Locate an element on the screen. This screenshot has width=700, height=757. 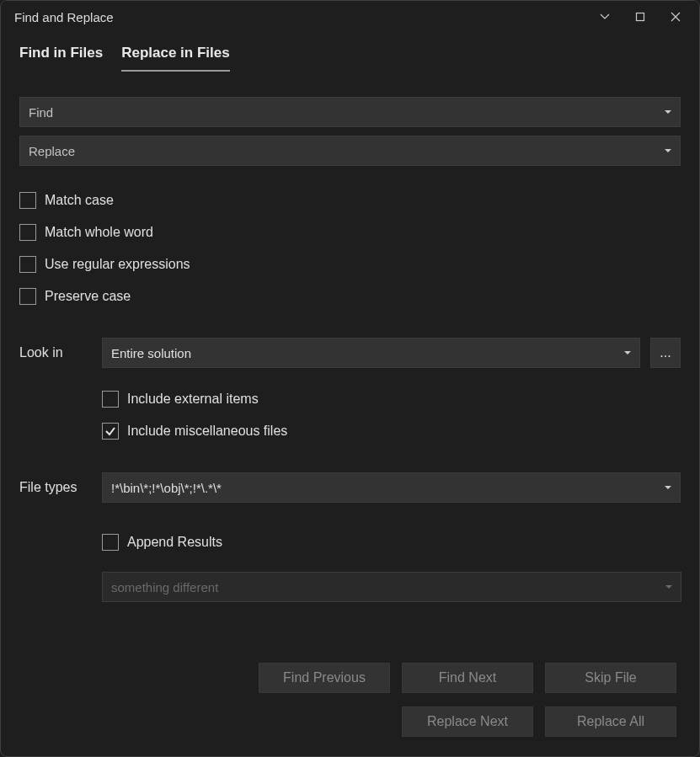
look-in-row: Look in Entire solution ... is located at coordinates (350, 353).